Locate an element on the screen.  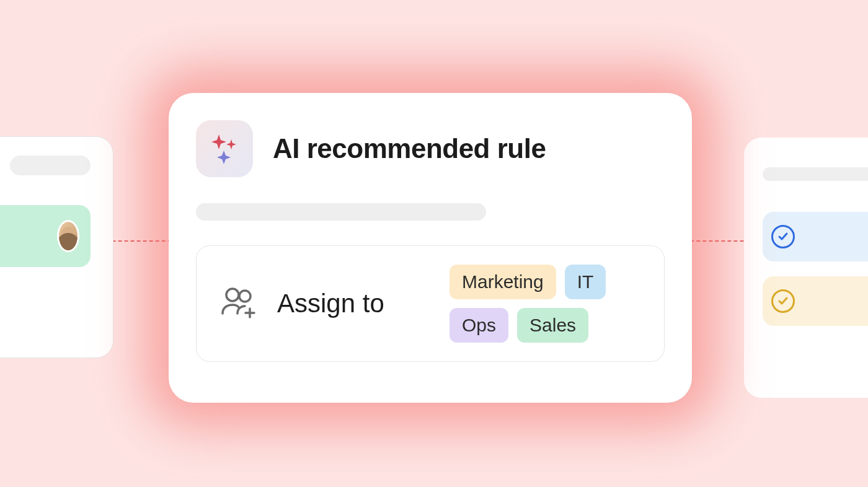
people-add-icon is located at coordinates (239, 304).